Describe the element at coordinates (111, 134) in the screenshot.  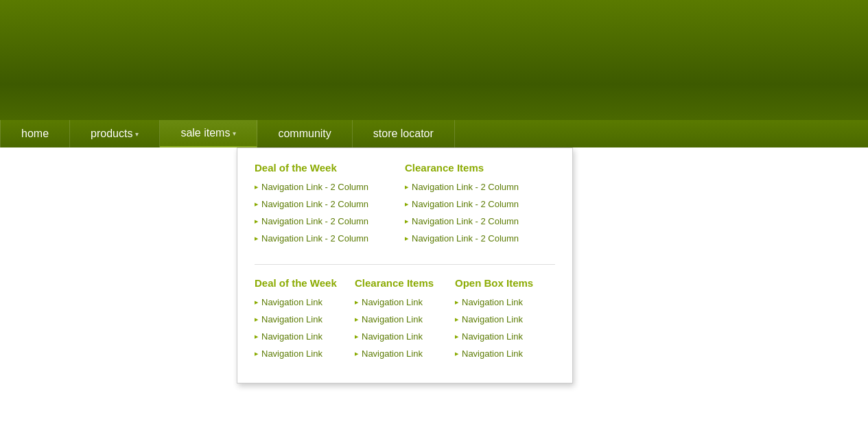
I see `nav-products-label: products` at that location.